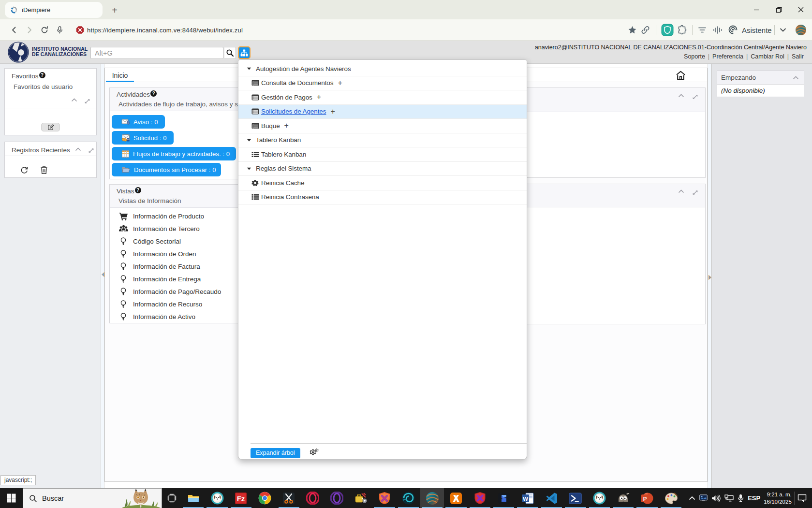 Image resolution: width=812 pixels, height=508 pixels. What do you see at coordinates (647, 498) in the screenshot?
I see `powerpoint-taskbar-button: P` at bounding box center [647, 498].